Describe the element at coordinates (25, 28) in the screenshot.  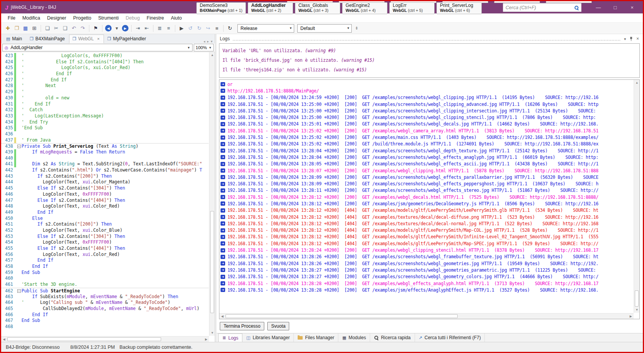
I see `save-icon: ▦` at that location.